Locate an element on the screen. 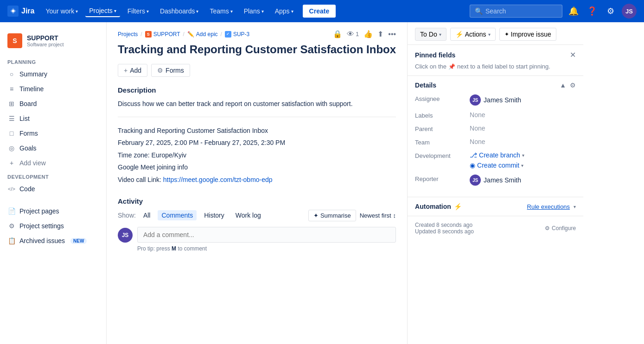 The height and width of the screenshot is (344, 644). close-pinned-button: ✕ is located at coordinates (573, 55).